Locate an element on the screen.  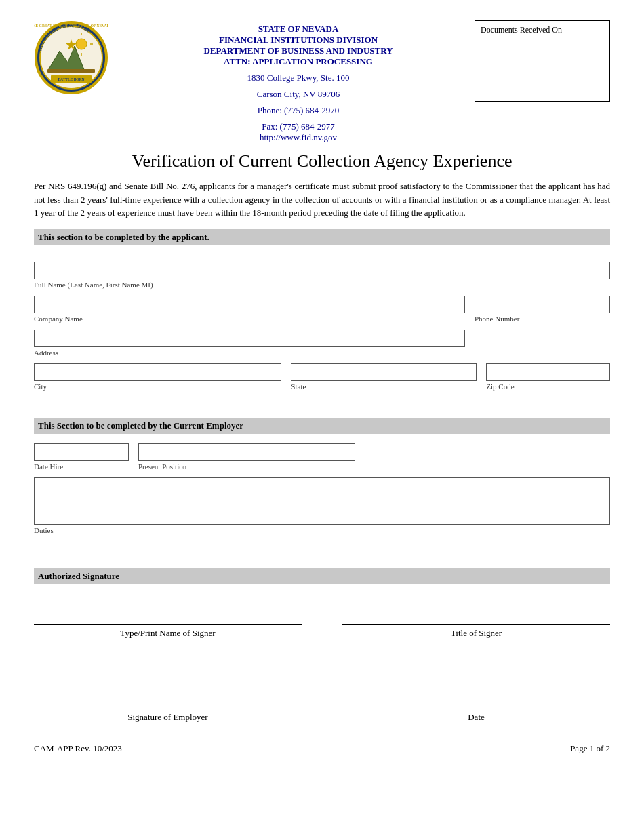
present-position-input is located at coordinates (247, 452).